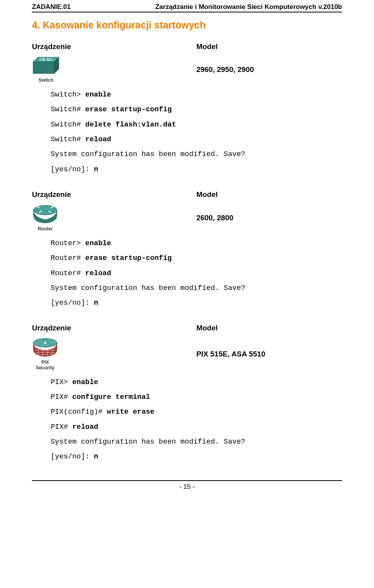  What do you see at coordinates (187, 70) in the screenshot?
I see `device-row-switch: Switch 2960, 2950, 2900` at bounding box center [187, 70].